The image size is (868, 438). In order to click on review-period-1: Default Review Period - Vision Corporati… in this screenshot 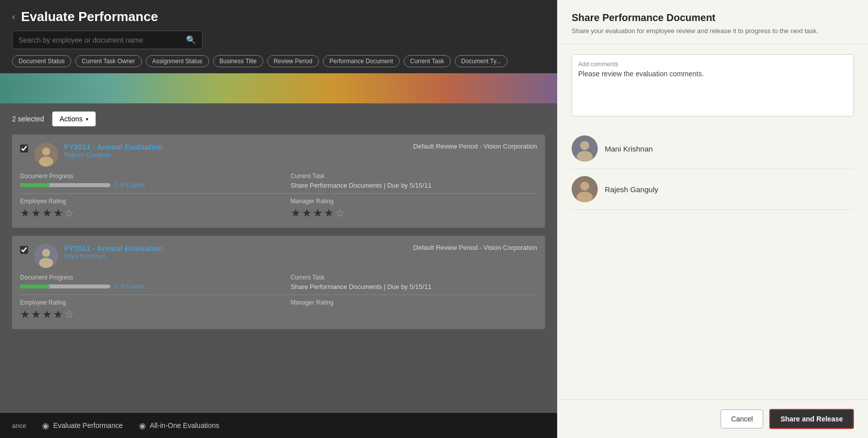, I will do `click(475, 147)`.